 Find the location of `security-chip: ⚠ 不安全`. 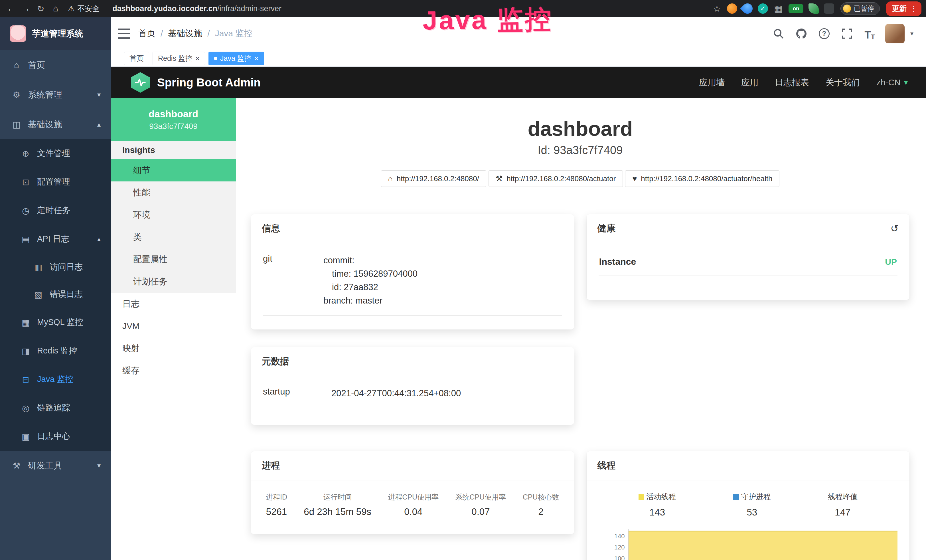

security-chip: ⚠ 不安全 is located at coordinates (84, 9).